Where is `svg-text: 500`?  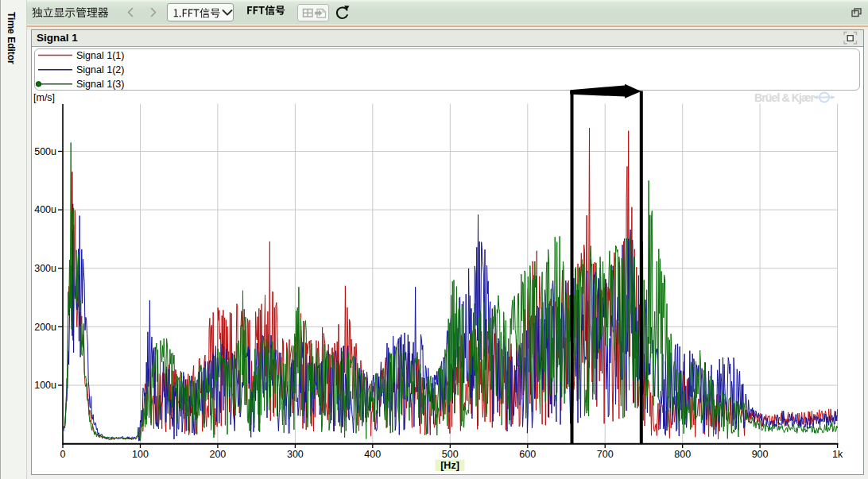 svg-text: 500 is located at coordinates (450, 454).